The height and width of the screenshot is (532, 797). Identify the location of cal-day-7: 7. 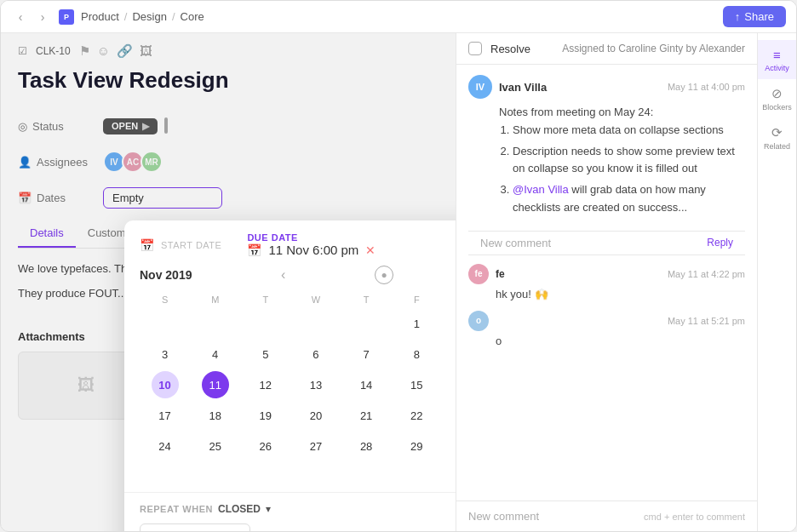
(366, 354).